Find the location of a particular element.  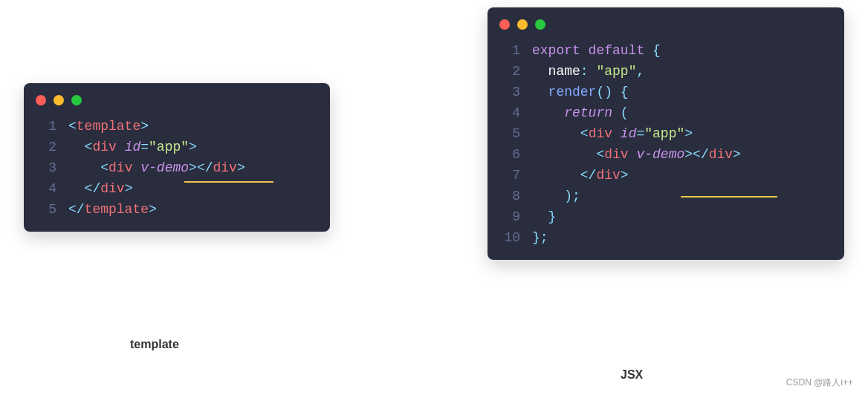

line-number: 9 is located at coordinates (510, 217).